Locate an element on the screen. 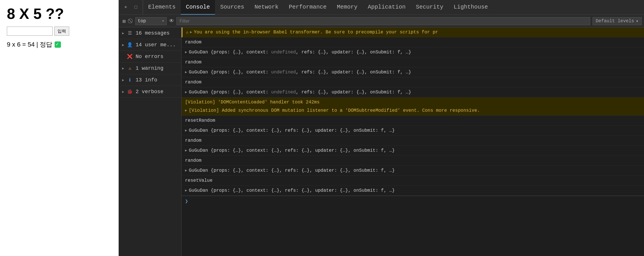 This screenshot has height=256, width=644. log-entry: resetRandom is located at coordinates (413, 121).